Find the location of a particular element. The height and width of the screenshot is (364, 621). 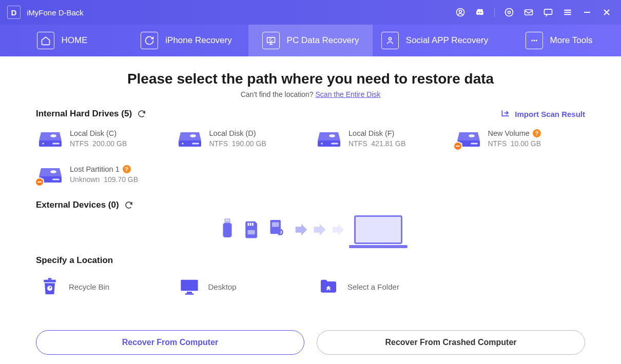

location-desktop: Desktop is located at coordinates (241, 287).